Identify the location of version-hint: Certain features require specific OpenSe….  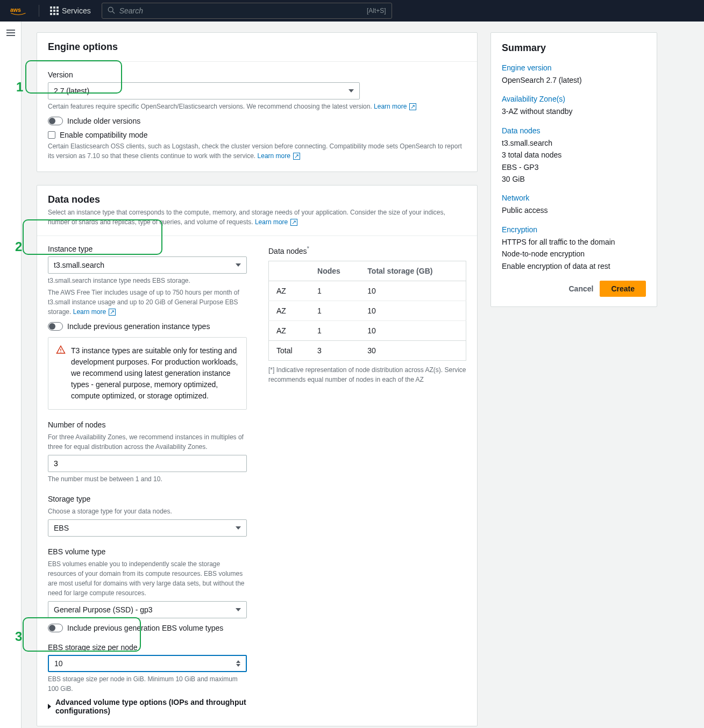
(257, 106).